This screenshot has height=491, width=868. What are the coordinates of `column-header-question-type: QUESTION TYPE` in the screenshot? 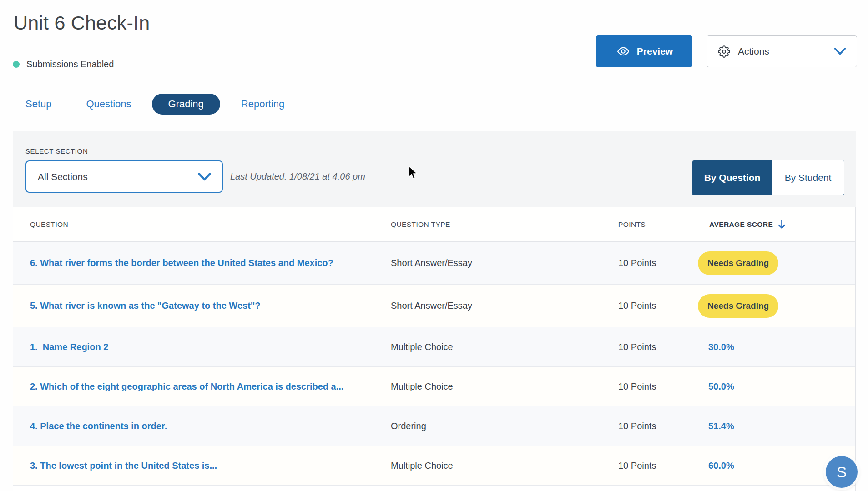 It's located at (505, 225).